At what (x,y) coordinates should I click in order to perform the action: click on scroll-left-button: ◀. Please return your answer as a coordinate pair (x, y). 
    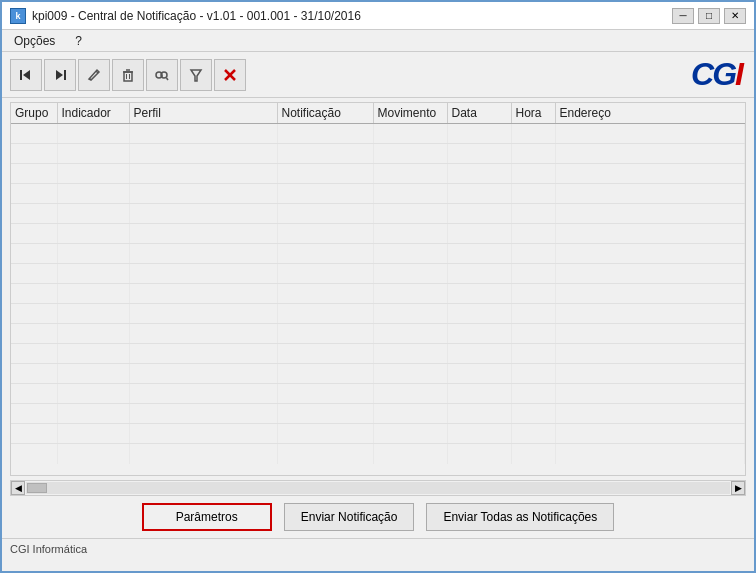
    Looking at the image, I should click on (18, 488).